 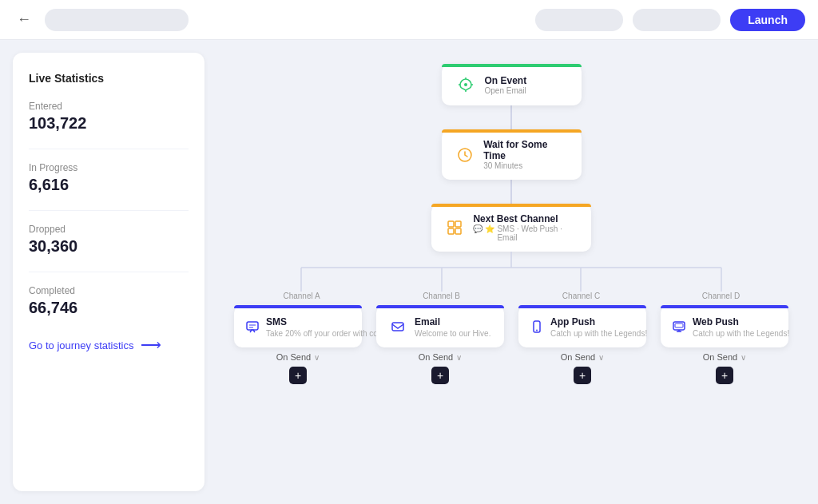 What do you see at coordinates (582, 296) in the screenshot?
I see `branch-label-c: Channel C` at bounding box center [582, 296].